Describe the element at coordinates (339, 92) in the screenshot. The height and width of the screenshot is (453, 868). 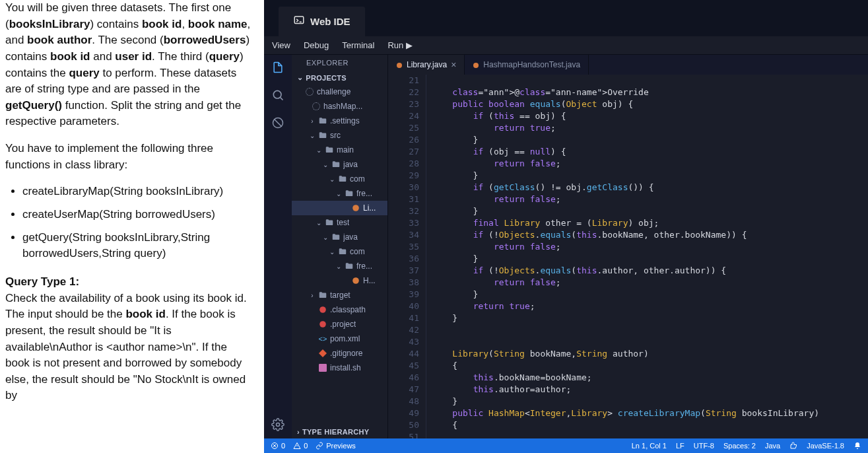
I see `tree-item-challenge: challenge` at that location.